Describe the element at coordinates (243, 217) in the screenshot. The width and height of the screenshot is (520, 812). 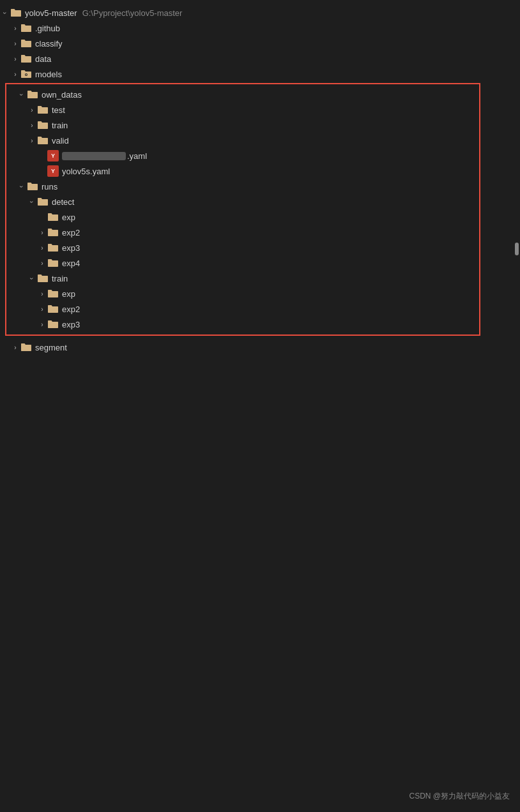
I see `tree-item-exp: exp` at that location.